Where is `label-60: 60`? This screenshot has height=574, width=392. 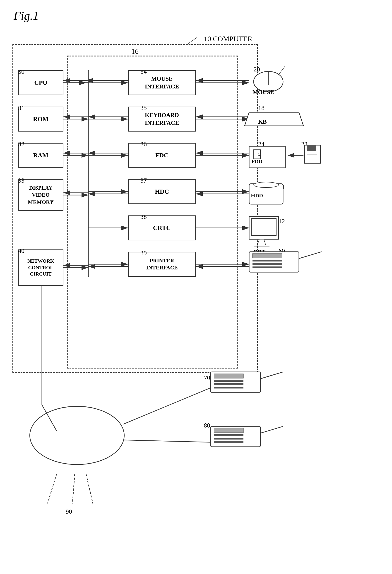 label-60: 60 is located at coordinates (282, 251).